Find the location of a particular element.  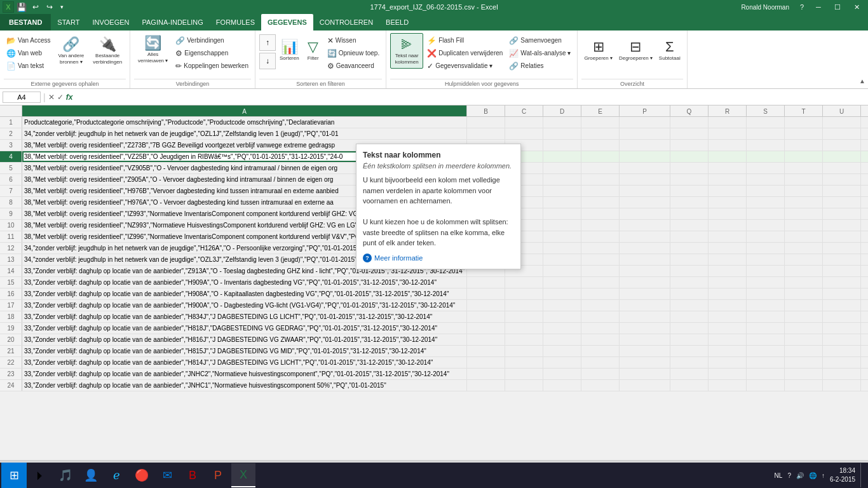

van-access-btn: 📂 Van Access is located at coordinates (29, 41).